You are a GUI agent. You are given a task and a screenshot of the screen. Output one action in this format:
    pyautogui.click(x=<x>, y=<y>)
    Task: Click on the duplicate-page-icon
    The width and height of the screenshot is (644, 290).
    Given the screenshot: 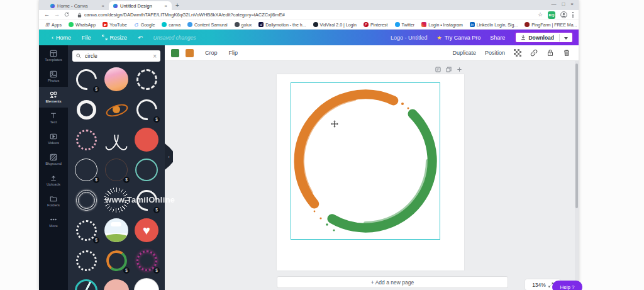 What is the action you would take?
    pyautogui.click(x=449, y=69)
    